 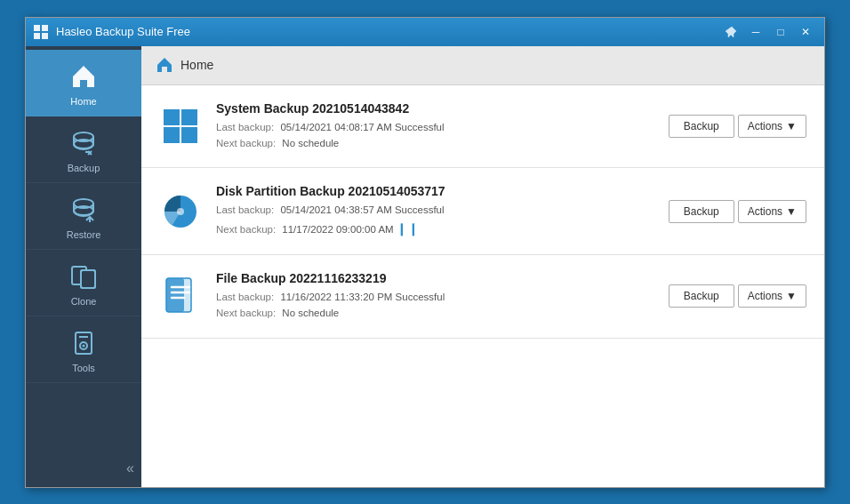 I want to click on content-header: Home, so click(x=483, y=66).